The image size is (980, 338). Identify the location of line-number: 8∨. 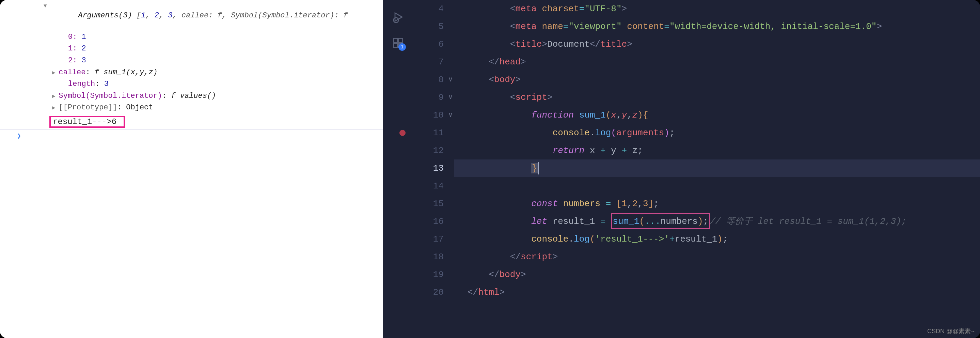
(428, 80).